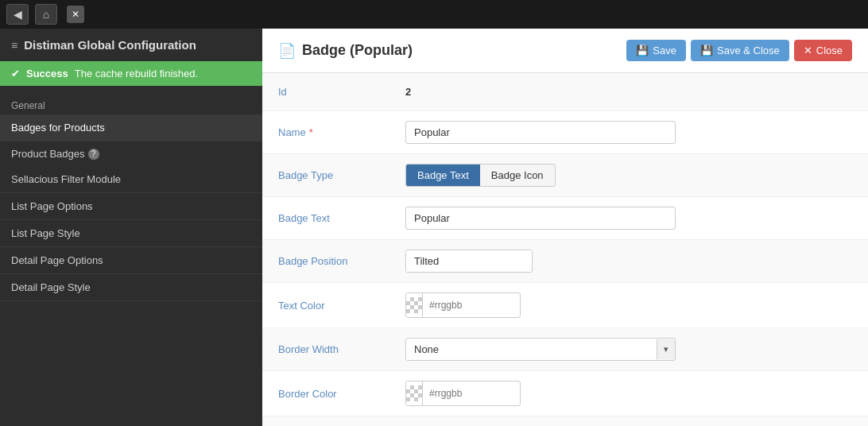 The width and height of the screenshot is (868, 426). Describe the element at coordinates (287, 51) in the screenshot. I see `modal-title-icon: 📄` at that location.